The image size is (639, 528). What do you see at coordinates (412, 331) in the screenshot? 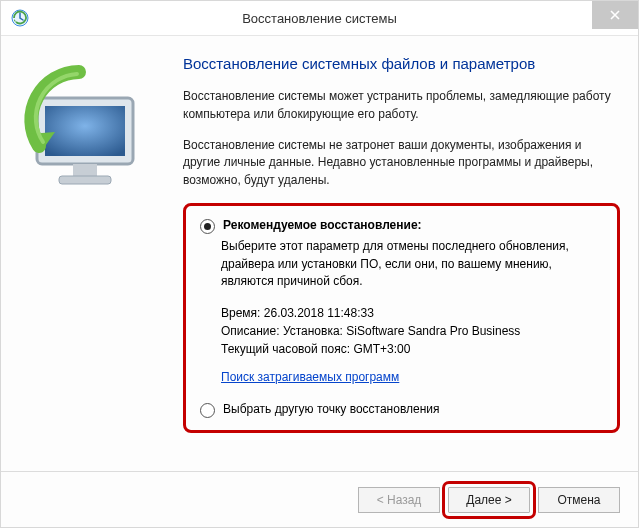
I see `restore-point-details: Время: 26.03.2018 11:48:33 Описание: Уст…` at bounding box center [412, 331].